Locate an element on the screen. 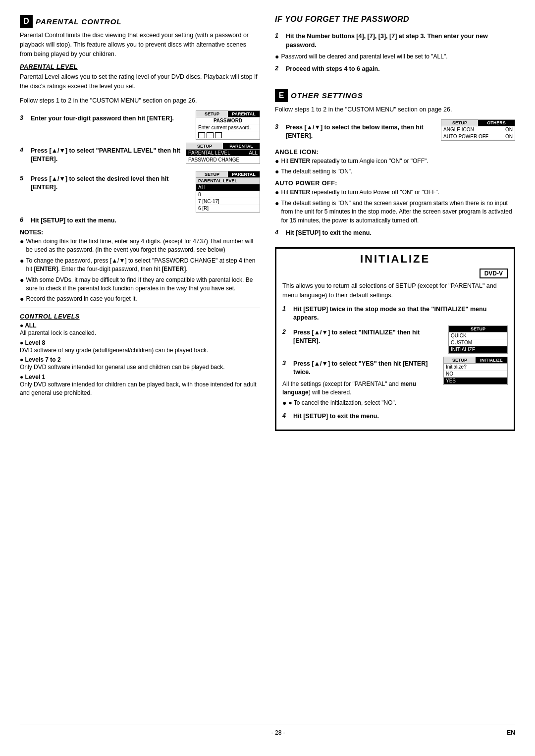  parental-level-heading: PARENTAL LEVEL is located at coordinates (140, 67).